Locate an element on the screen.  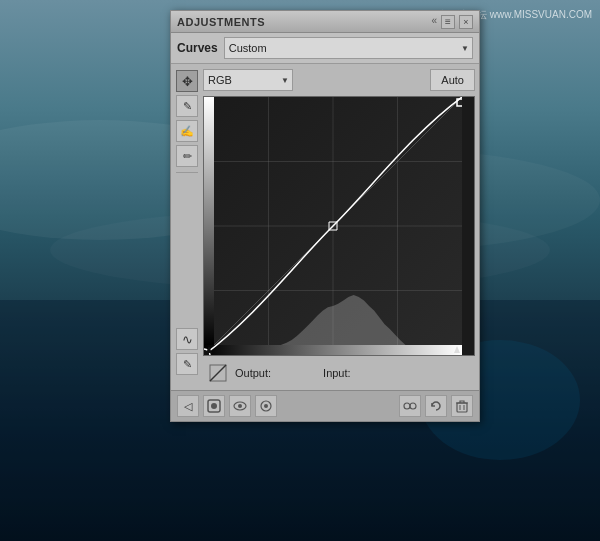
color-icon is located at coordinates (410, 406).